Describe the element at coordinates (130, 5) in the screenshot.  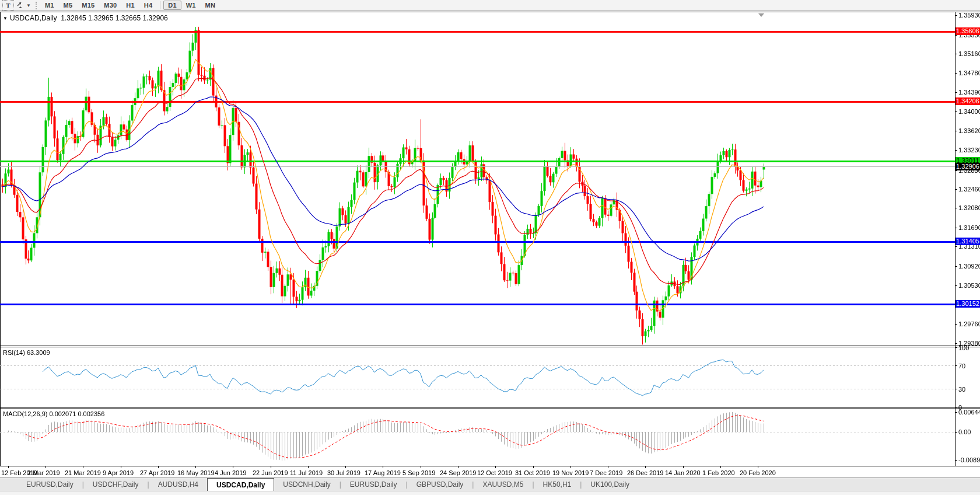
I see `timeframe-toolbar: M1M5M15M30H1H4D1W1MN` at that location.